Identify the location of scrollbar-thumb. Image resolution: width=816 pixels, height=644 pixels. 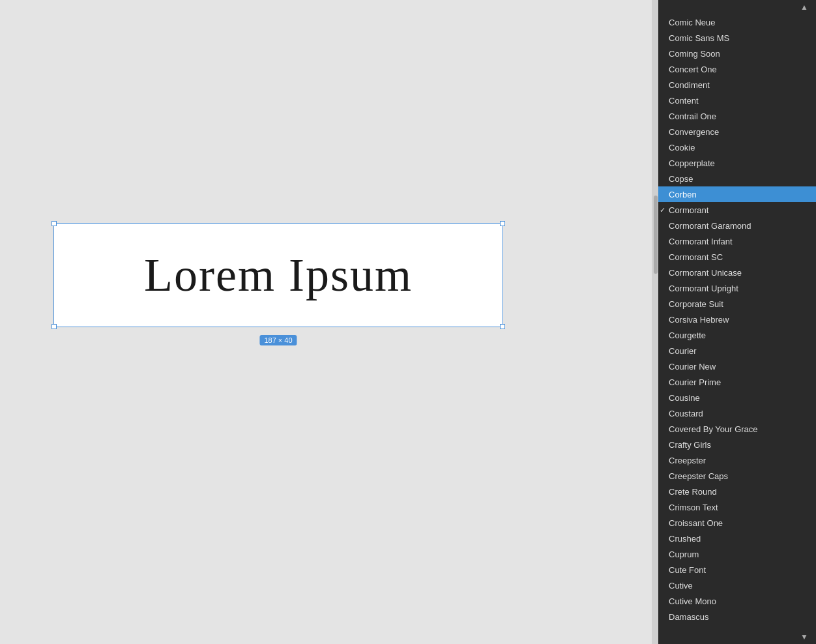
(656, 235).